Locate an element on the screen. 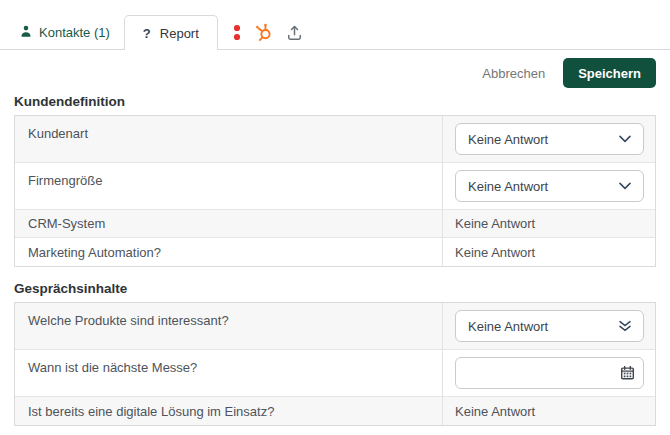 This screenshot has width=670, height=435. table-row: Marketing Automation? Keine Antwort is located at coordinates (335, 252).